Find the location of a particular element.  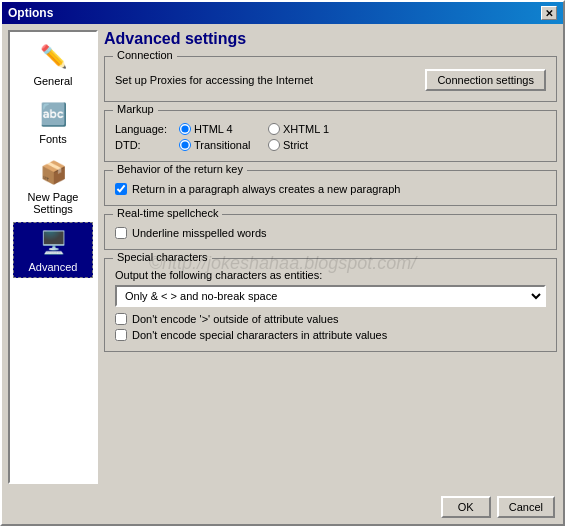

no-encode-special-label: Don't encode special chararacters in att… is located at coordinates (260, 335).